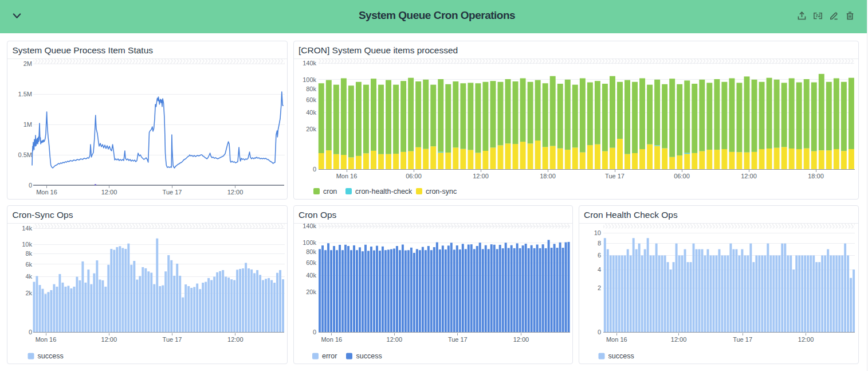 This screenshot has height=371, width=868. I want to click on svg-text: 2k, so click(29, 293).